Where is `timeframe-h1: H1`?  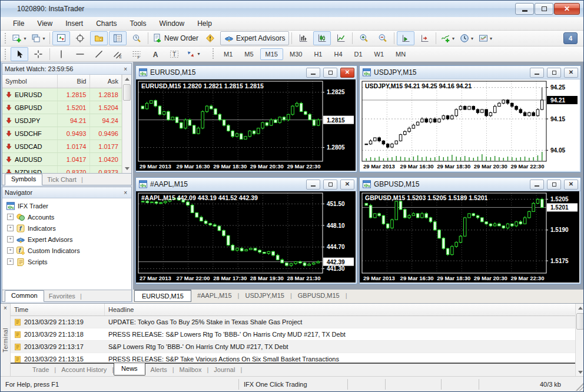 timeframe-h1: H1 is located at coordinates (318, 54).